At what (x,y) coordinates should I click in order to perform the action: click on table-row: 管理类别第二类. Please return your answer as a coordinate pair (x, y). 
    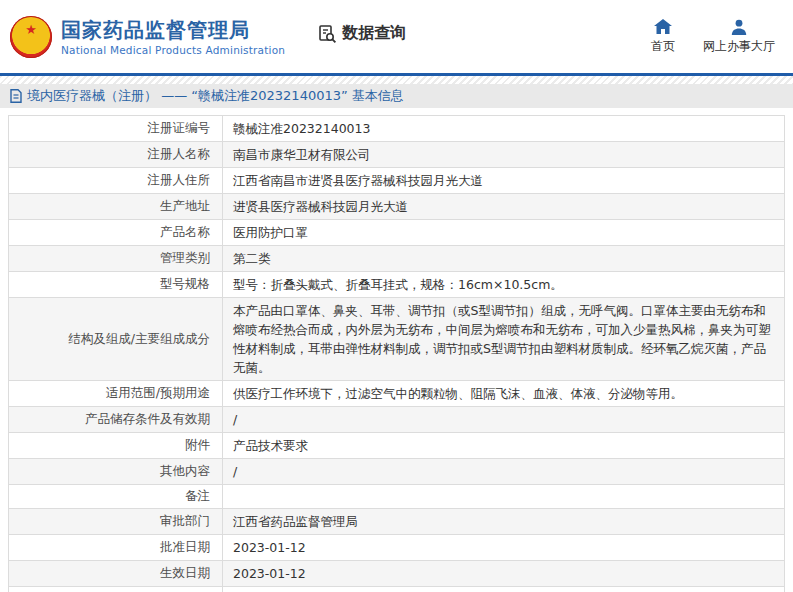
    Looking at the image, I should click on (397, 259).